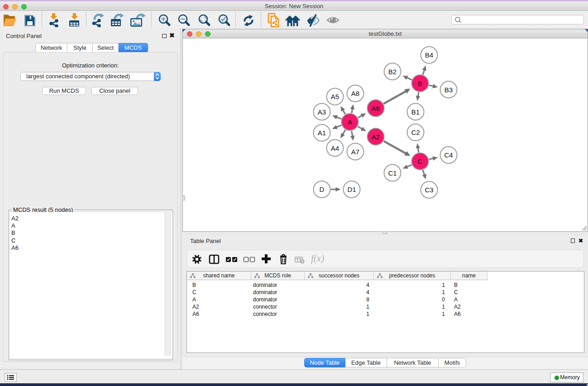 This screenshot has width=588, height=386. I want to click on svg-text: A2, so click(376, 137).